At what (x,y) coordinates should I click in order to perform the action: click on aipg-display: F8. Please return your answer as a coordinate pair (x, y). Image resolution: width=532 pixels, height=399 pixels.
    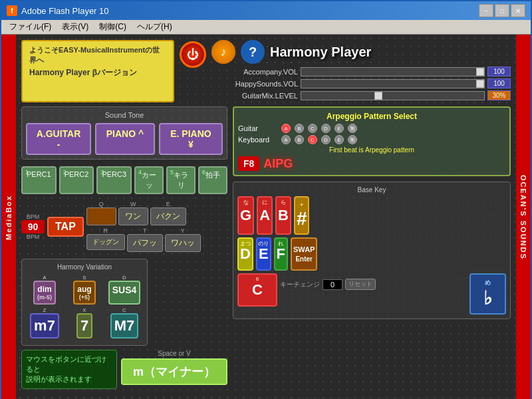
    Looking at the image, I should click on (249, 164).